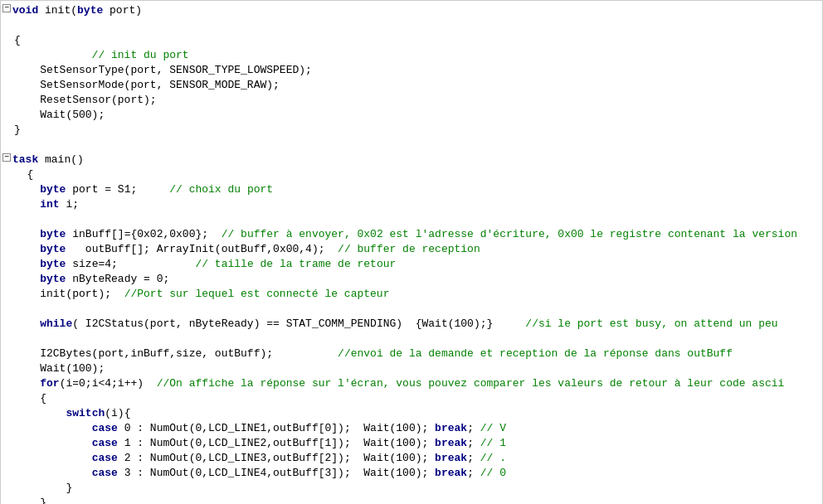 Image resolution: width=823 pixels, height=504 pixels. What do you see at coordinates (417, 383) in the screenshot?
I see `code-text: for(i=0;i<4;i++) //On affiche la réponse…` at bounding box center [417, 383].